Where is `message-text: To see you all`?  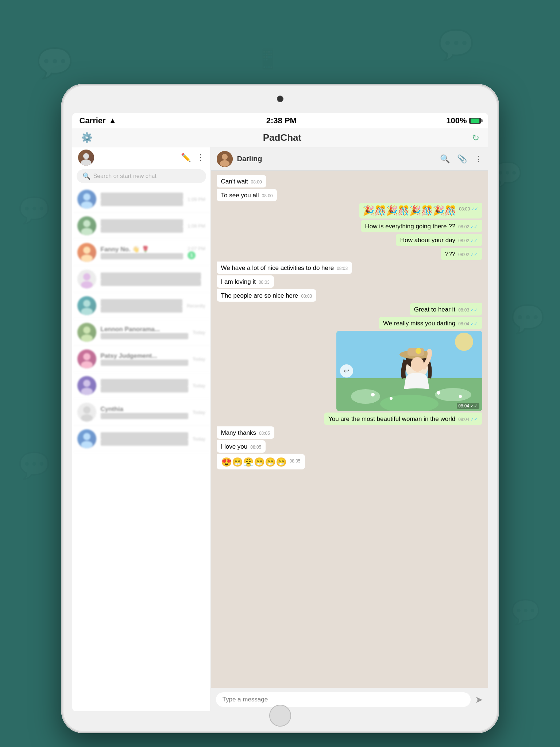 message-text: To see you all is located at coordinates (240, 196).